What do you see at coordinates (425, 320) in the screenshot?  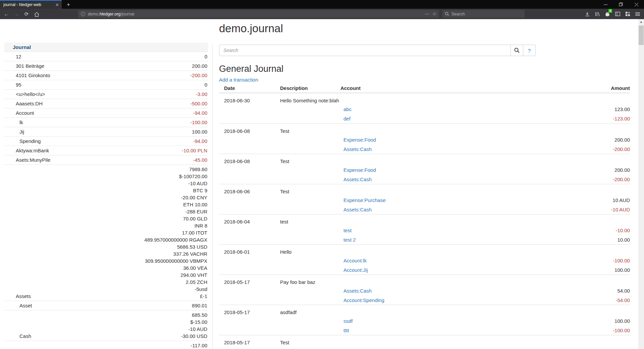 I see `transaction-row: 2018-05-17asdfadfssdf100.00tttt-100.00` at bounding box center [425, 320].